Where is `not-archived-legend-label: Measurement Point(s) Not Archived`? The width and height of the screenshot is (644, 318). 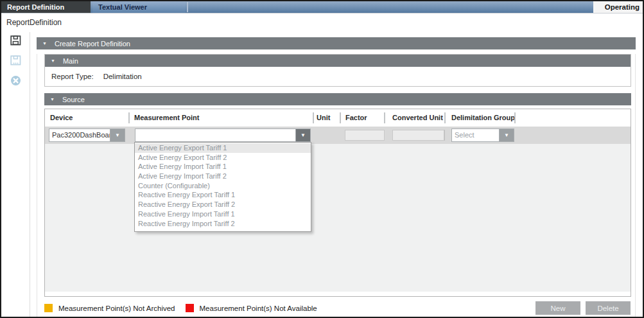 not-archived-legend-label: Measurement Point(s) Not Archived is located at coordinates (117, 308).